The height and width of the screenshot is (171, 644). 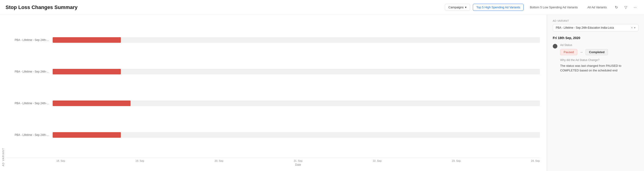 I want to click on x-label: 23. Sep, so click(x=456, y=161).